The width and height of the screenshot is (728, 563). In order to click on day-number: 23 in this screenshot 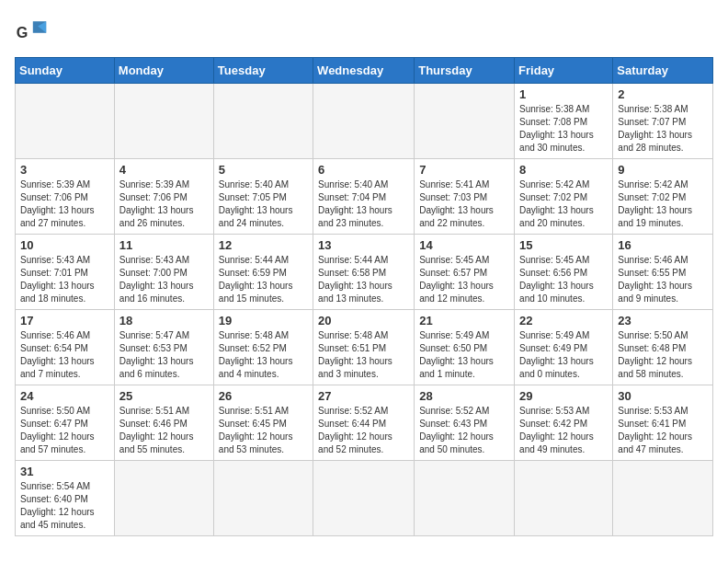, I will do `click(663, 320)`.